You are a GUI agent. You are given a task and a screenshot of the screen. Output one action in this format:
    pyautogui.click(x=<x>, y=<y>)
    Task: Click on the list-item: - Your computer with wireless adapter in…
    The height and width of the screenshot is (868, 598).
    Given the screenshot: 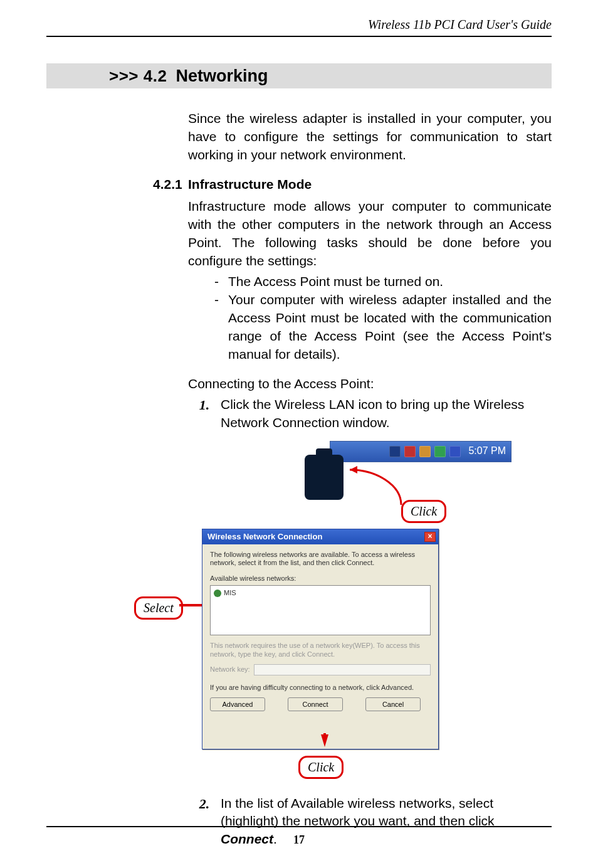 What is the action you would take?
    pyautogui.click(x=383, y=327)
    